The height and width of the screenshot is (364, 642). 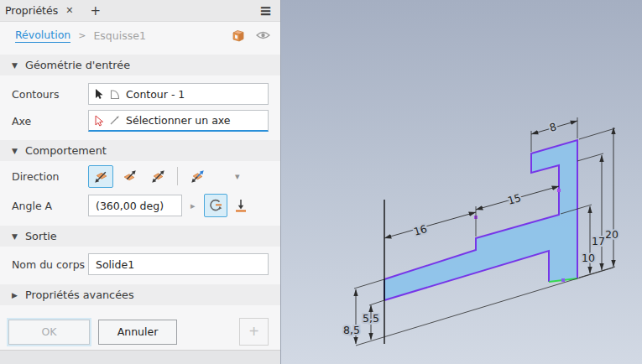 I want to click on direction-symmetric-button, so click(x=158, y=176).